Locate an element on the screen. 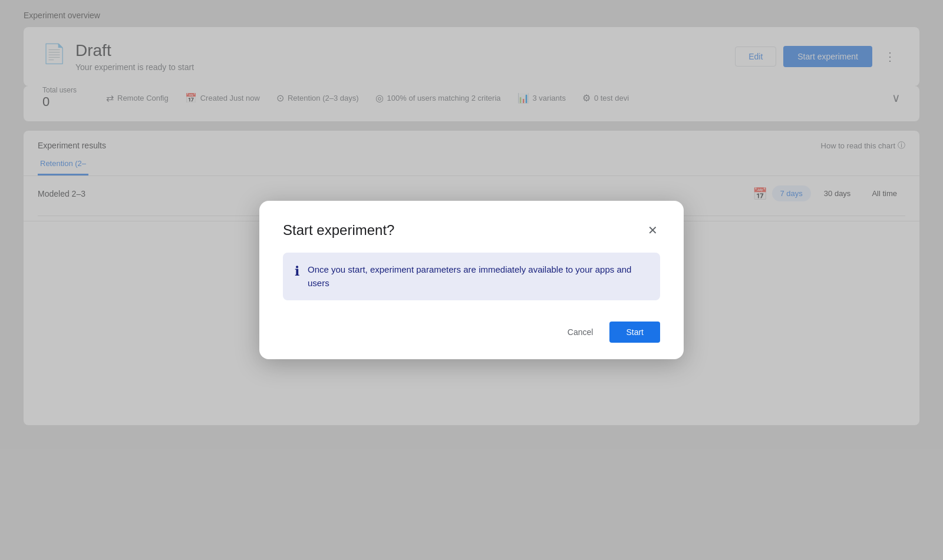  cancel-button: Cancel is located at coordinates (581, 332).